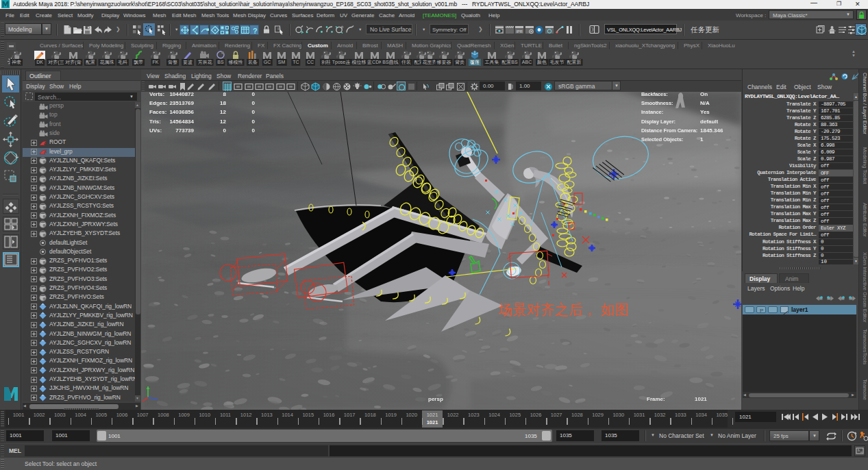  I want to click on svg-text: 场景对齐之后， 如图, so click(563, 310).